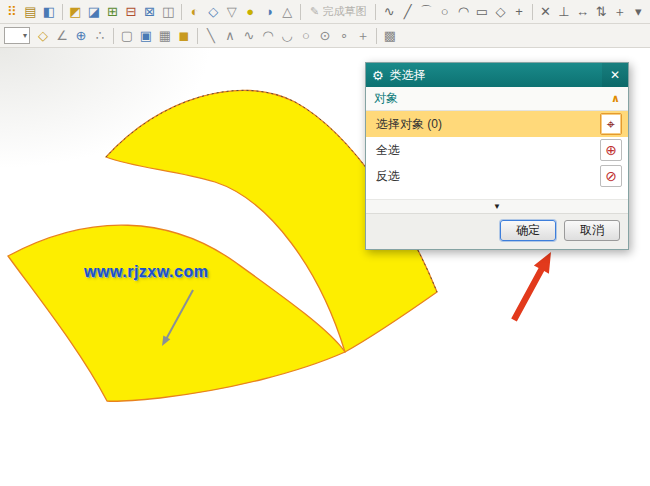 The width and height of the screenshot is (650, 486). Describe the element at coordinates (497, 99) in the screenshot. I see `object-section-header: 对象 ∧` at that location.